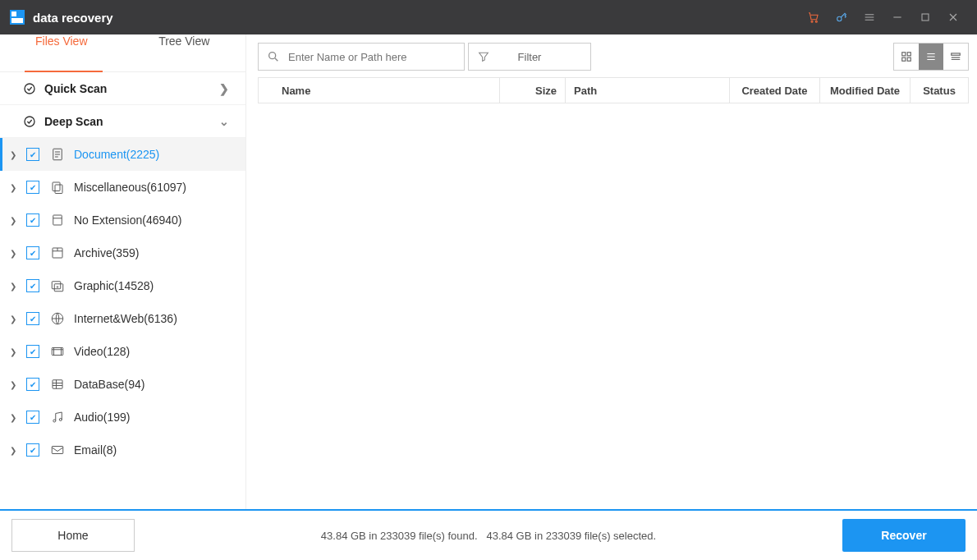  Describe the element at coordinates (62, 41) in the screenshot. I see `tab-files-view: Files View` at that location.